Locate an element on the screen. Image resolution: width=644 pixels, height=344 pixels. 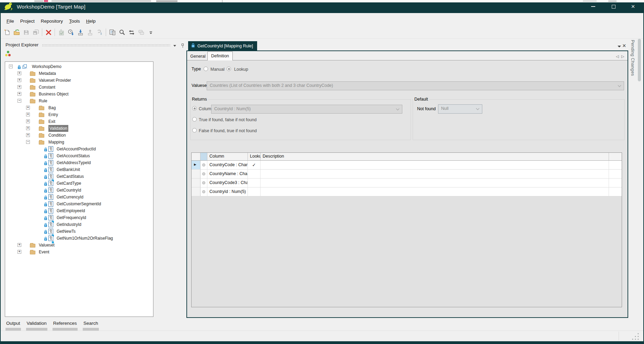
type-lookup-radio is located at coordinates (229, 69).